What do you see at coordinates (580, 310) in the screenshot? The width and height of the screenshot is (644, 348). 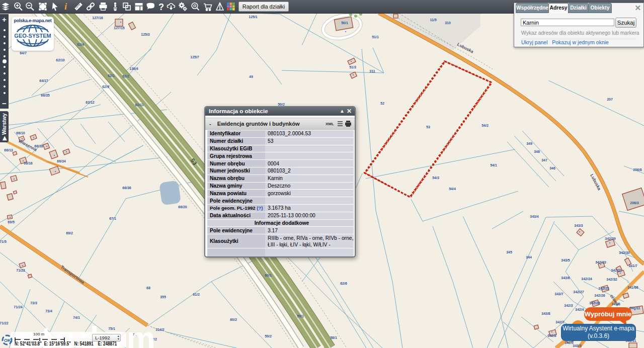 I see `svg-text: 342/4` at bounding box center [580, 310].